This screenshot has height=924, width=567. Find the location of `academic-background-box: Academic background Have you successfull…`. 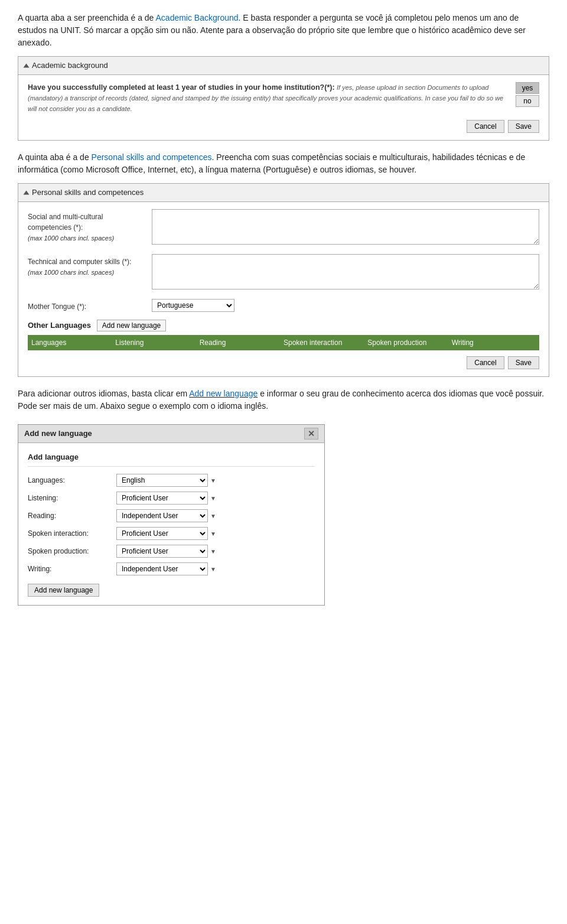

academic-background-box: Academic background Have you successfull… is located at coordinates (284, 98).